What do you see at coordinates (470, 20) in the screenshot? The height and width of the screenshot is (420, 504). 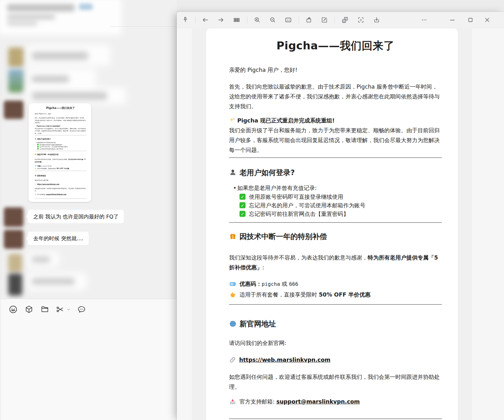 I see `maximize-button` at bounding box center [470, 20].